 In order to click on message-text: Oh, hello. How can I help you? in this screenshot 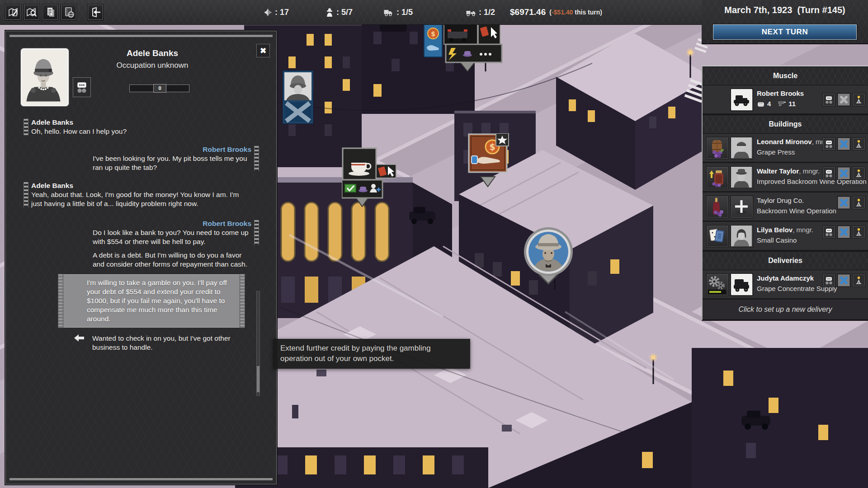, I will do `click(79, 131)`.